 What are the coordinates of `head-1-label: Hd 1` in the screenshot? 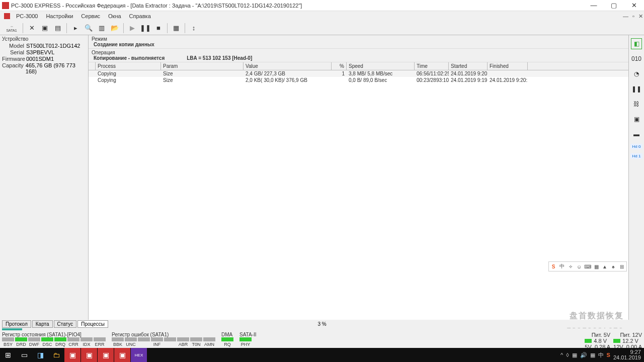 It's located at (636, 156).